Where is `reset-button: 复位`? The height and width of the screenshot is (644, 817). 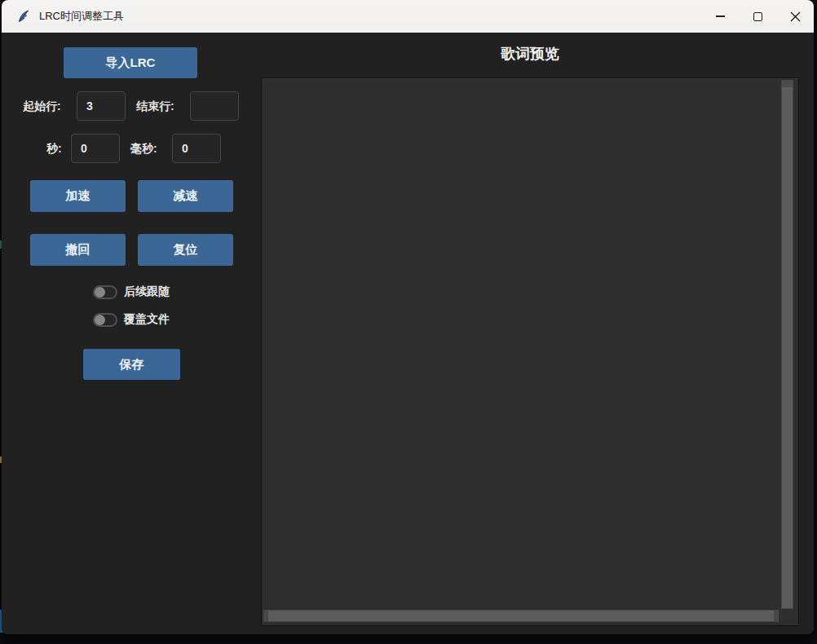
reset-button: 复位 is located at coordinates (186, 249).